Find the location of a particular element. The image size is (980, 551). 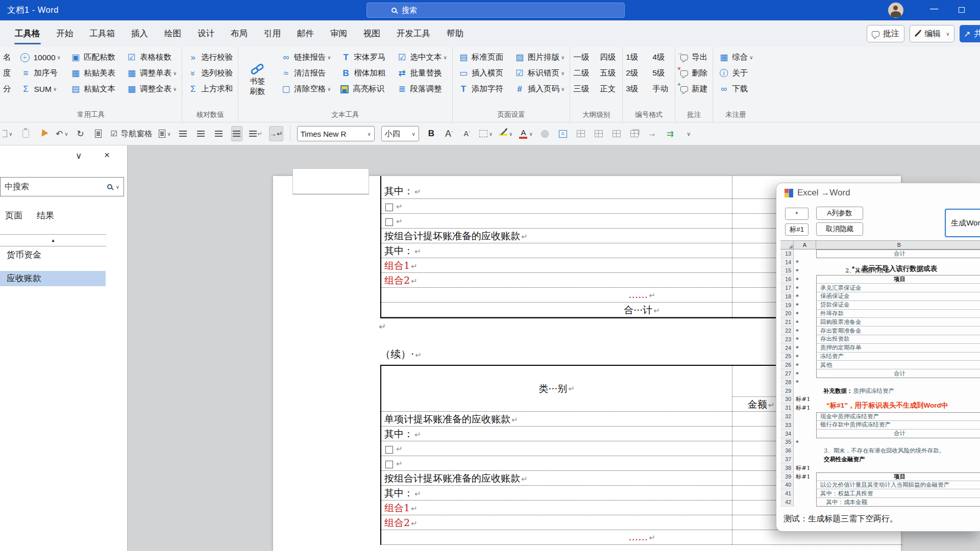

row-number: 42 is located at coordinates (787, 502).